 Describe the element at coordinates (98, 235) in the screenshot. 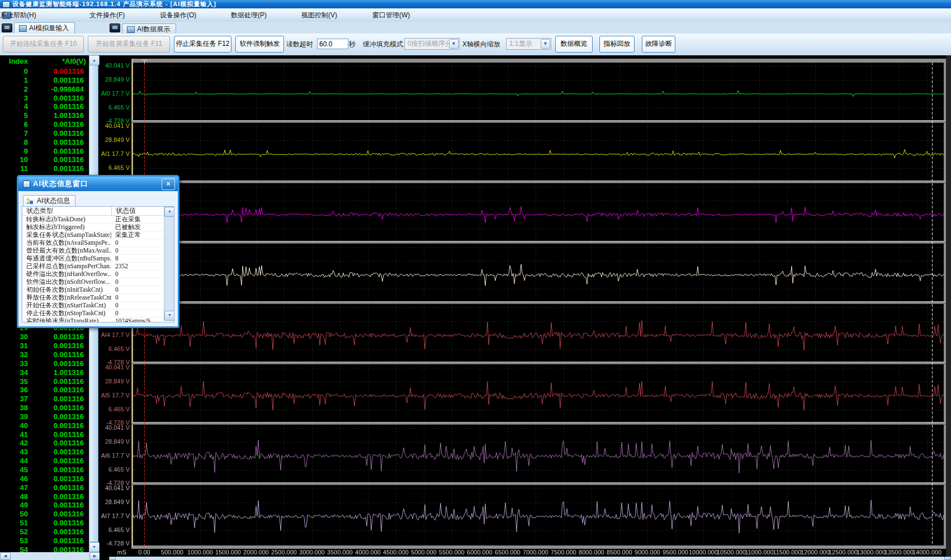

I see `status-row: 采集任务状态(nSampTaskState)采集正常` at that location.